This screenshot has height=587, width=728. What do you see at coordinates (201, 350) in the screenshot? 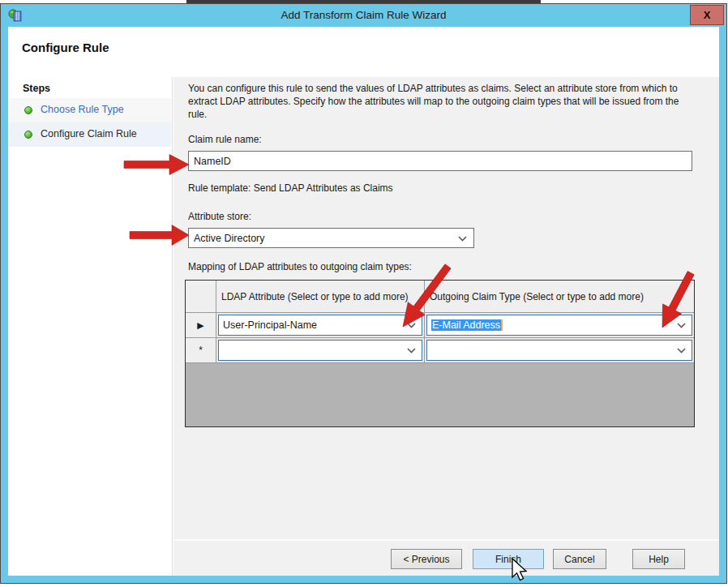
I see `new-row-indicator-icon: *` at bounding box center [201, 350].